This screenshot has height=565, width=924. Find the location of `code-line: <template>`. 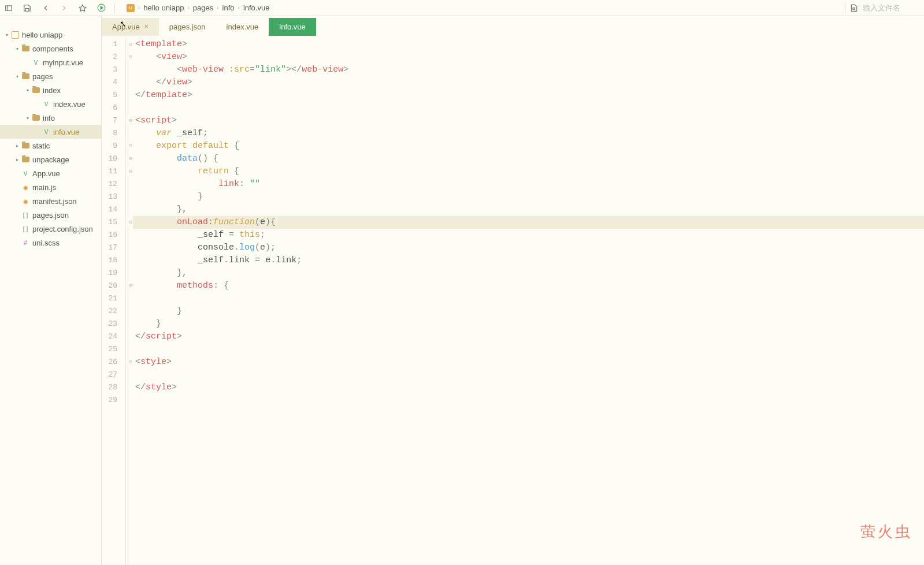

code-line: <template> is located at coordinates (528, 44).